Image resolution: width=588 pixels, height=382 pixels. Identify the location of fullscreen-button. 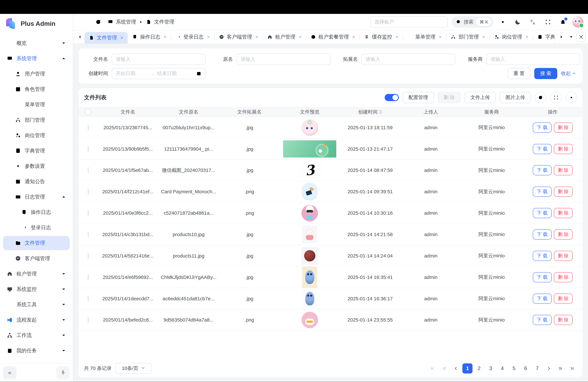
(548, 22).